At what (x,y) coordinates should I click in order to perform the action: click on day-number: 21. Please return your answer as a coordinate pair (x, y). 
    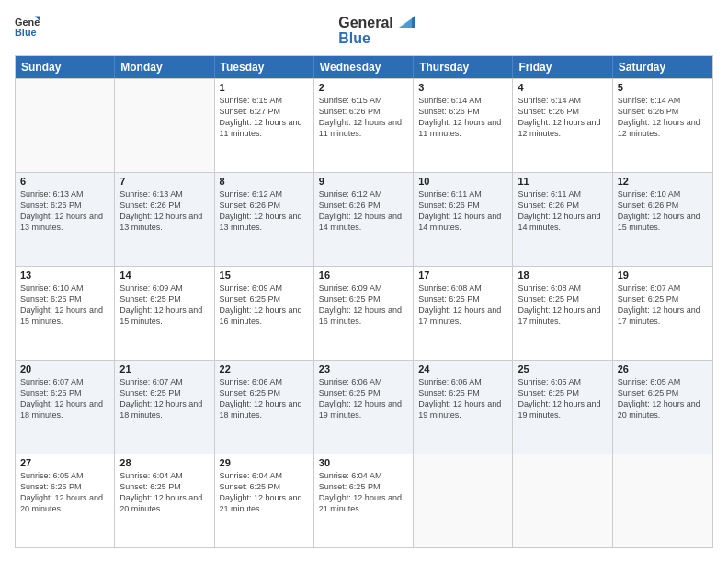
    Looking at the image, I should click on (164, 369).